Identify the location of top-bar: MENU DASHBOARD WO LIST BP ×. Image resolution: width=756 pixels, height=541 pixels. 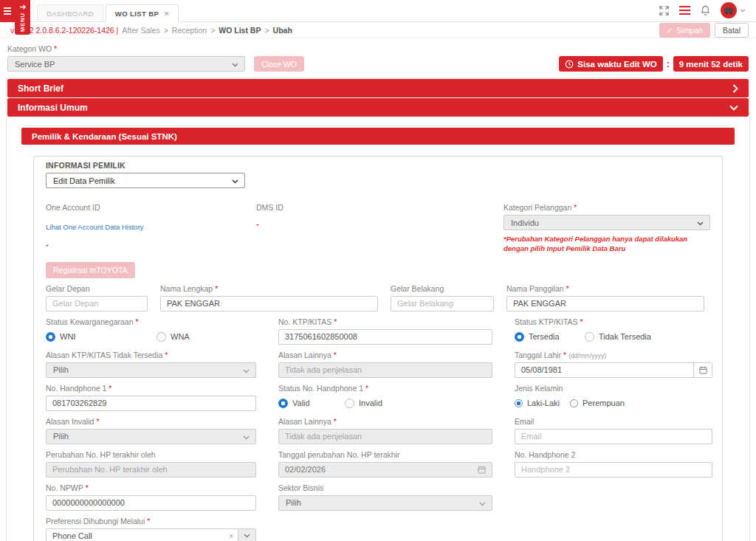
(378, 11).